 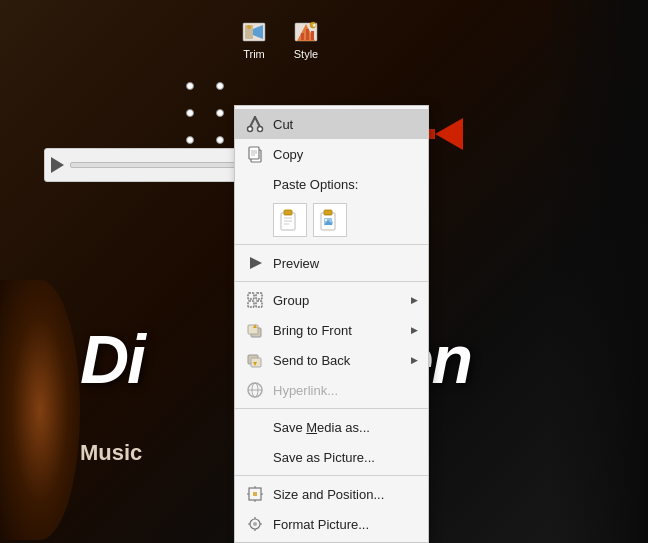 I want to click on trim-button: Trim, so click(x=254, y=39).